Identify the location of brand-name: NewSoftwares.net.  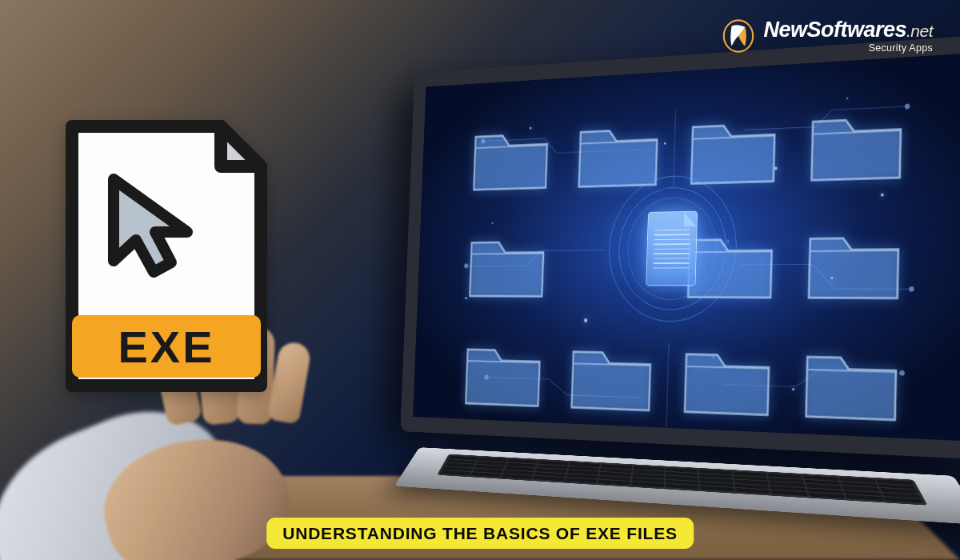
(848, 30).